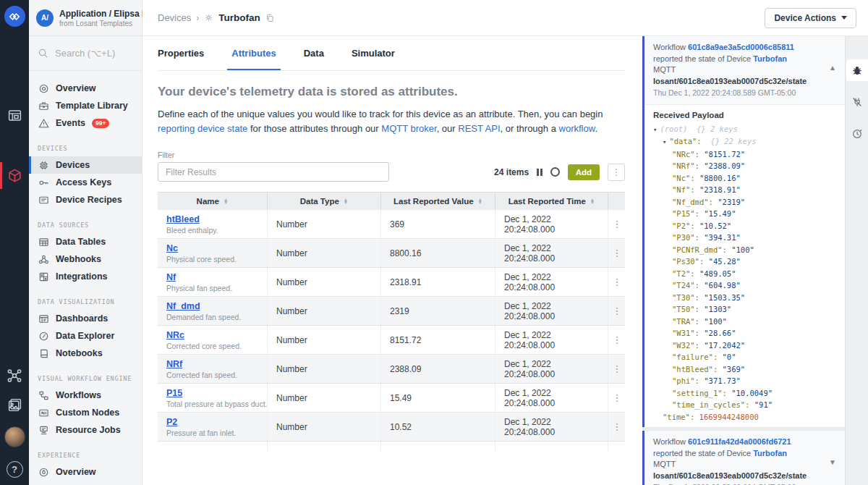 This screenshot has width=868, height=485. Describe the element at coordinates (857, 102) in the screenshot. I see `disconnect-tab` at that location.